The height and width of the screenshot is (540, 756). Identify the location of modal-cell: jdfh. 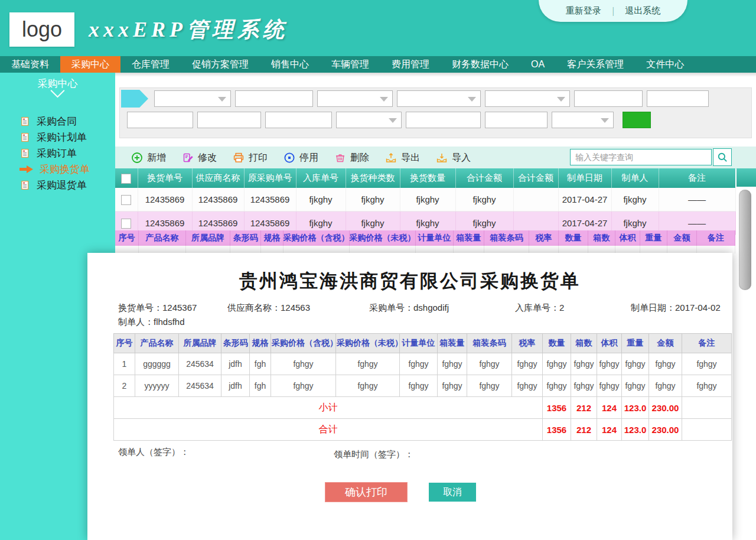
(236, 364).